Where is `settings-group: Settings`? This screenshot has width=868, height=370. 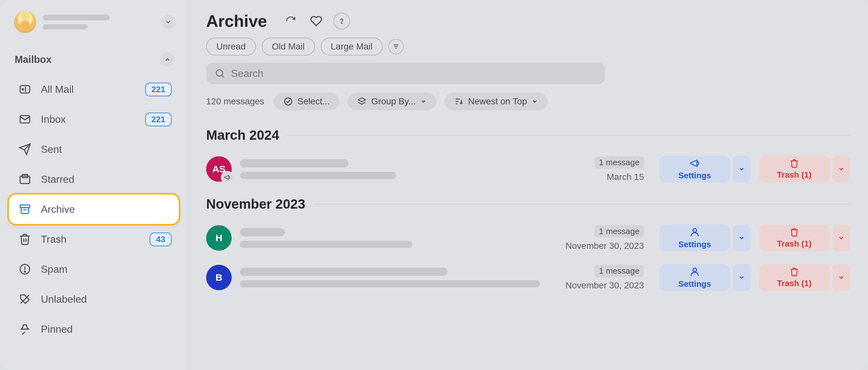
settings-group: Settings is located at coordinates (705, 277).